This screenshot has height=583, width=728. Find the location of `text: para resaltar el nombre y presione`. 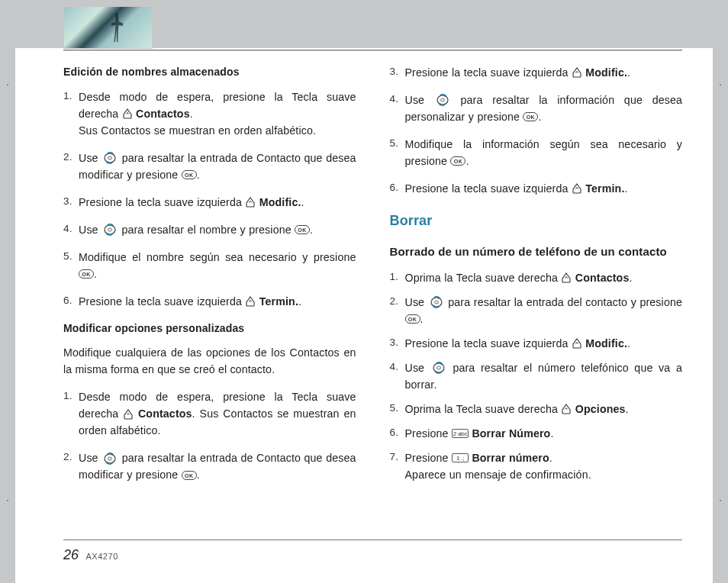

text: para resaltar el nombre y presione is located at coordinates (208, 230).